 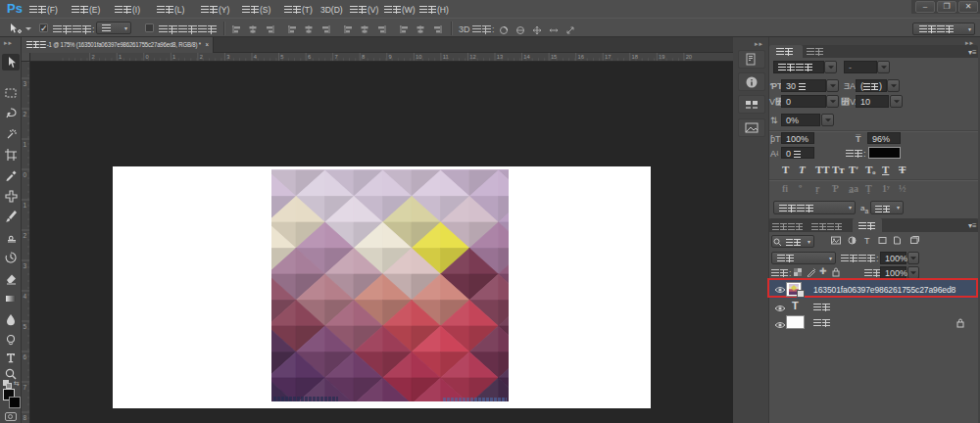 I want to click on svg-text: 7, so click(x=25, y=388).